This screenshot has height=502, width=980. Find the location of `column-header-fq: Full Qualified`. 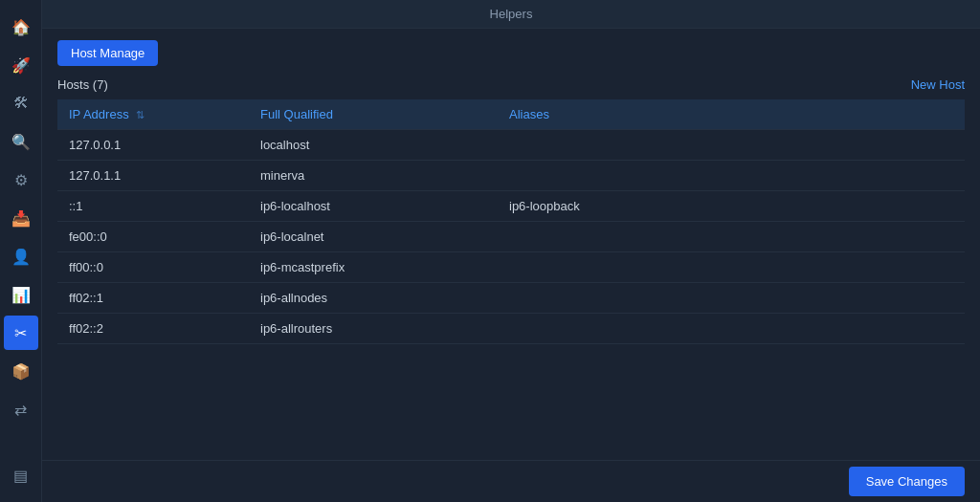

column-header-fq: Full Qualified is located at coordinates (373, 115).